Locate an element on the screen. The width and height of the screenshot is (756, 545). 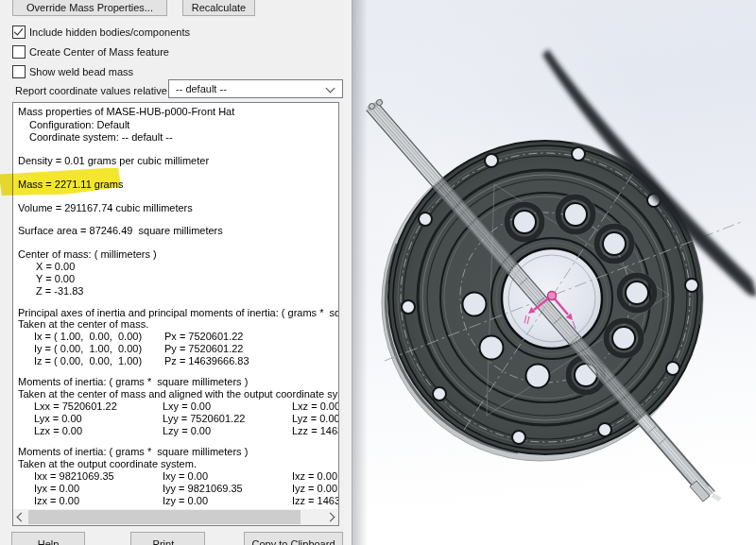
report-line: Taken at the center of mass. is located at coordinates (176, 325).